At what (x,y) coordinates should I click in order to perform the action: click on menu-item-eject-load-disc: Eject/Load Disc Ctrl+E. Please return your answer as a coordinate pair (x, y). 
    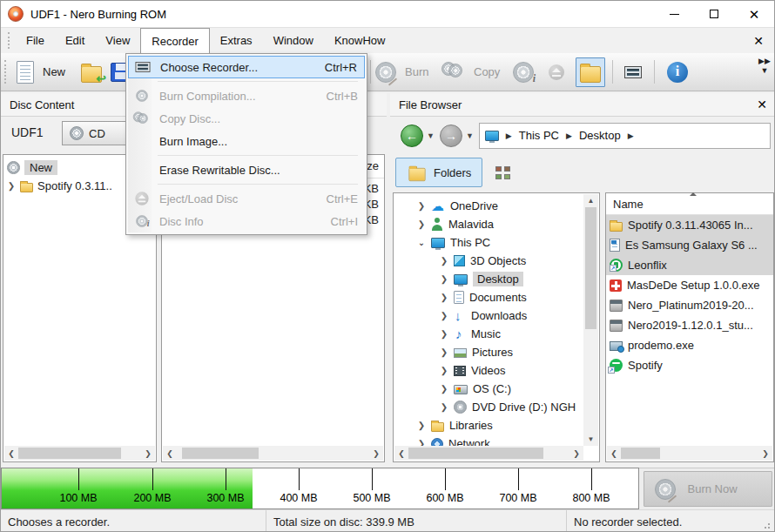
    Looking at the image, I should click on (246, 199).